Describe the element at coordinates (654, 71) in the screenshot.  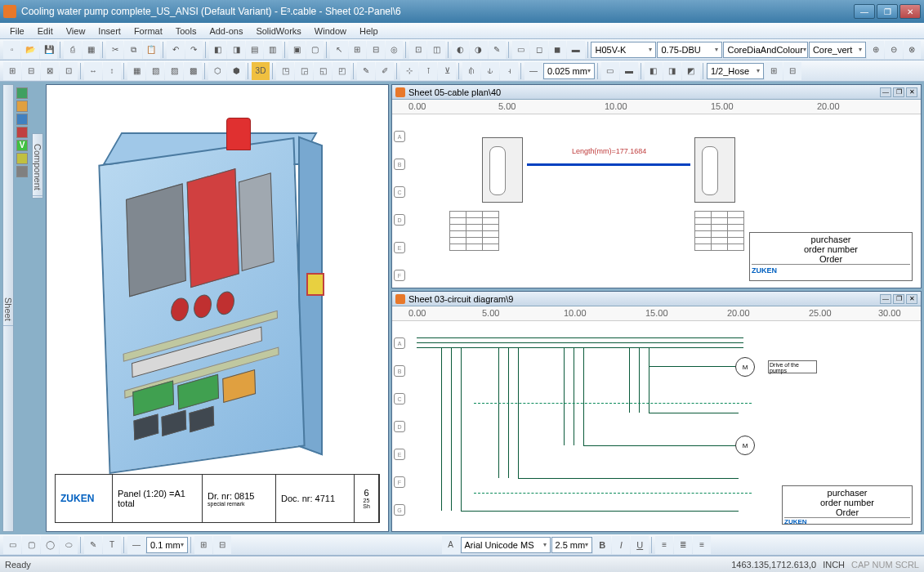
I see `tool-icon: ◧` at that location.